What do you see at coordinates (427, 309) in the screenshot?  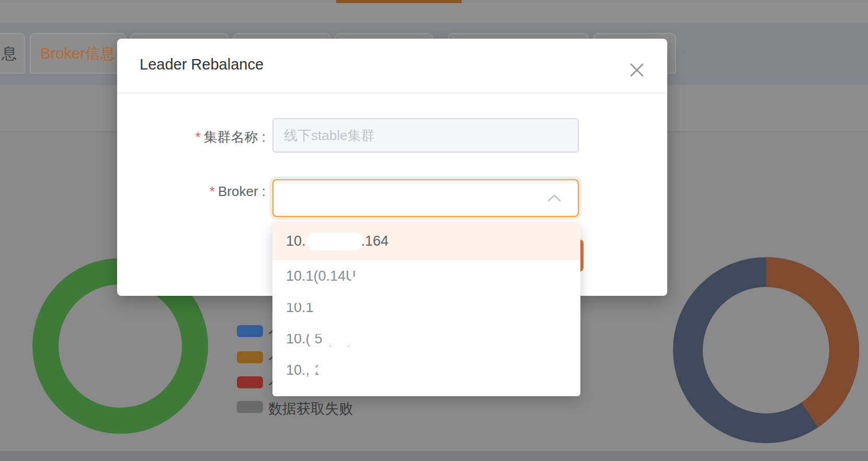 I see `broker-dropdown-panel: 10..164 10.1(0.14U 10.14 10.(5(4) 10.,22…` at bounding box center [427, 309].